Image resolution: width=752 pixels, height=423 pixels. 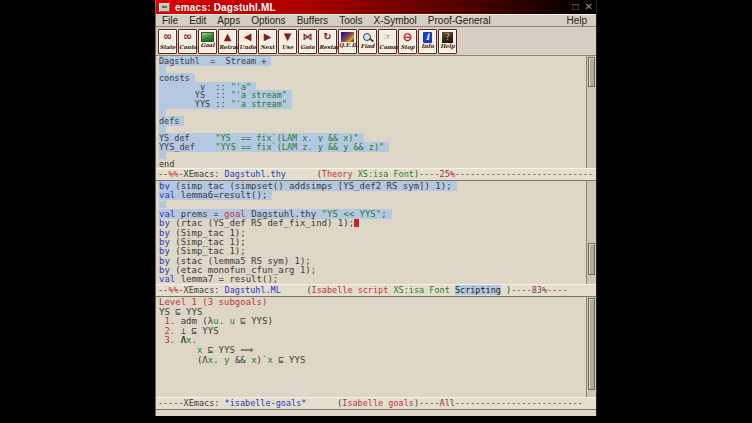 I want to click on buffer-line: 2. ⊥ ⊑ YYS, so click(x=372, y=332).